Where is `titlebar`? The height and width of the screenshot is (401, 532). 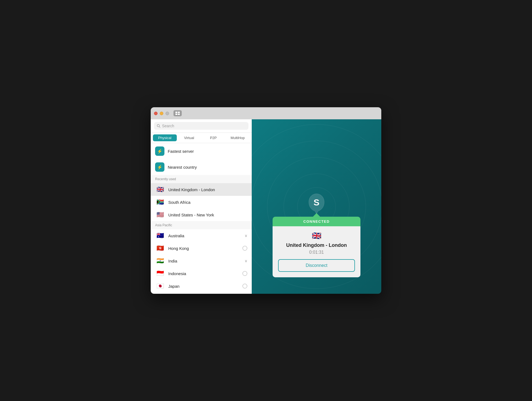 titlebar is located at coordinates (266, 113).